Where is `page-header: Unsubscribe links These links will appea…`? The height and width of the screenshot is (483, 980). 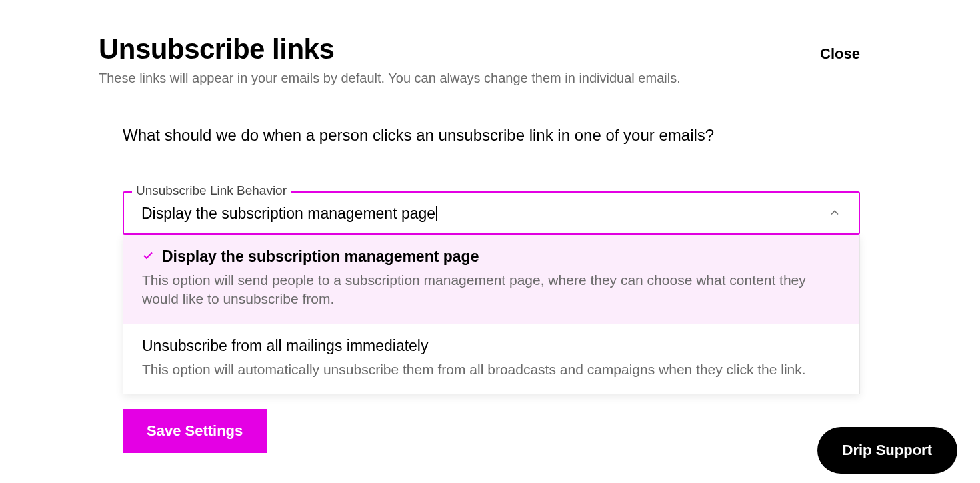
page-header: Unsubscribe links These links will appea… is located at coordinates (479, 60).